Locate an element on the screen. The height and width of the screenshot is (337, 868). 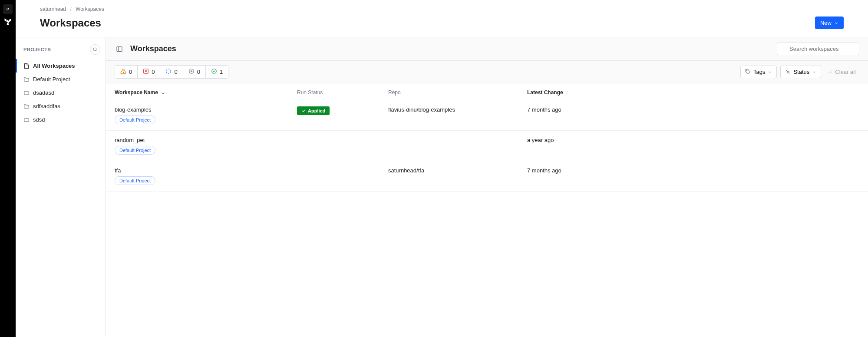
breadcrumb: saturnhead / Workspaces is located at coordinates (442, 6).